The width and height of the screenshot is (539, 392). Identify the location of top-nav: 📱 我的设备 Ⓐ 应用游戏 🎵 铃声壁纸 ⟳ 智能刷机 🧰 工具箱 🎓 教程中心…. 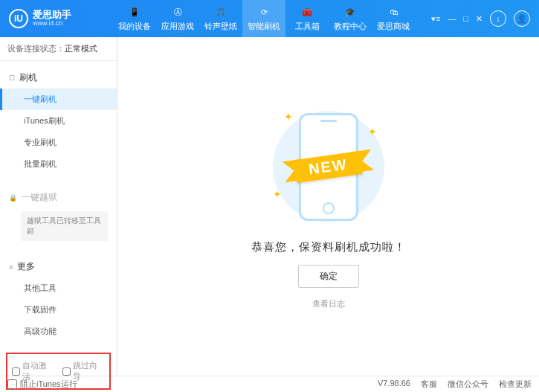
(272, 19).